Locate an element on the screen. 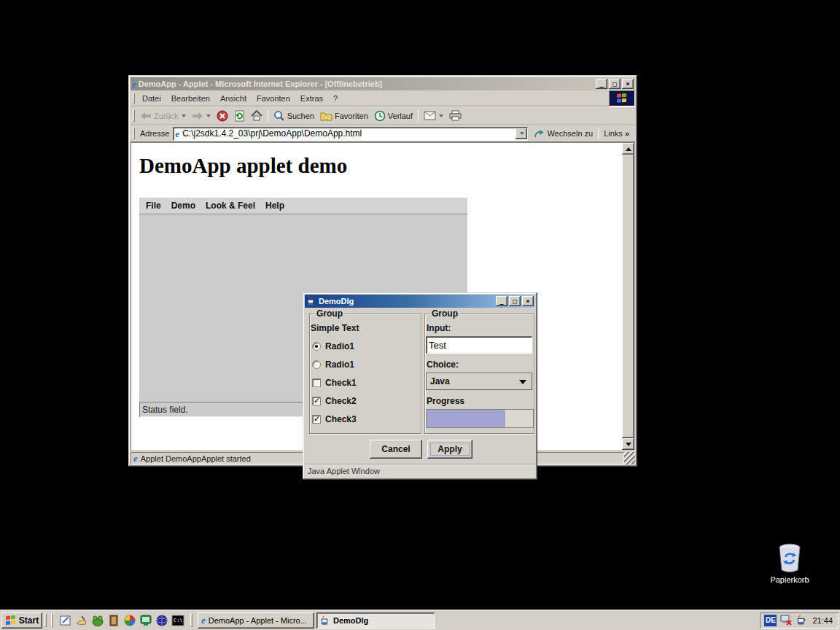 The width and height of the screenshot is (840, 630). links-button: Links » is located at coordinates (617, 133).